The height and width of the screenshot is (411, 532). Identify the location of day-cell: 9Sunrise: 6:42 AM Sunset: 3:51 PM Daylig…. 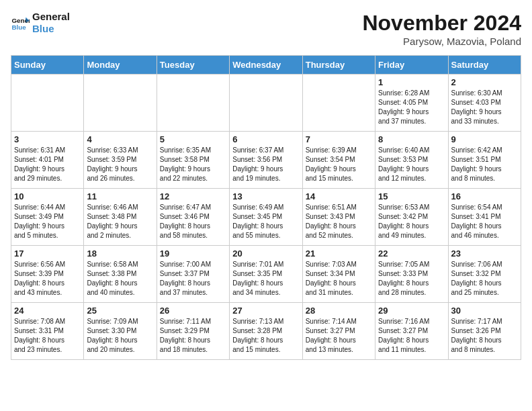
(484, 160).